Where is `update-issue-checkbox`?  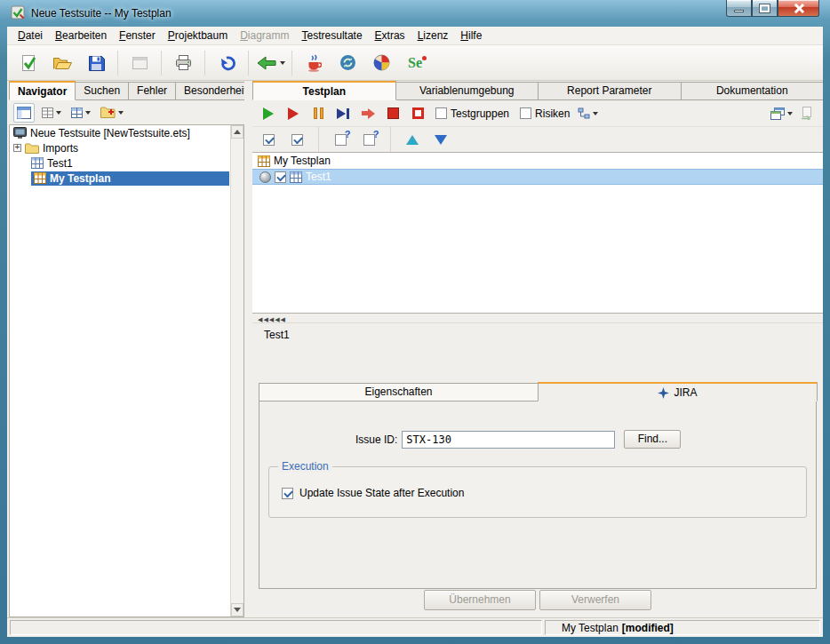 update-issue-checkbox is located at coordinates (288, 494).